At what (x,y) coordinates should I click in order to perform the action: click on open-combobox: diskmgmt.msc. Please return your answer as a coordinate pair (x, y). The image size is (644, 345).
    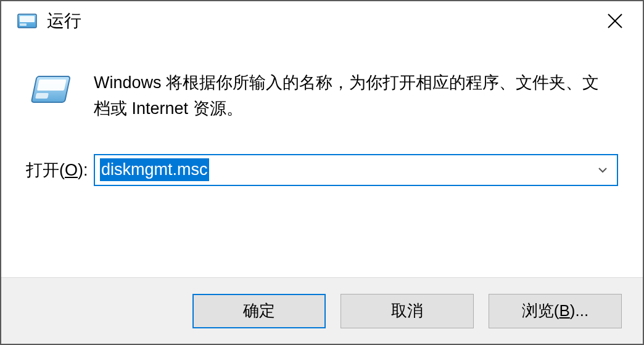
    Looking at the image, I should click on (356, 170).